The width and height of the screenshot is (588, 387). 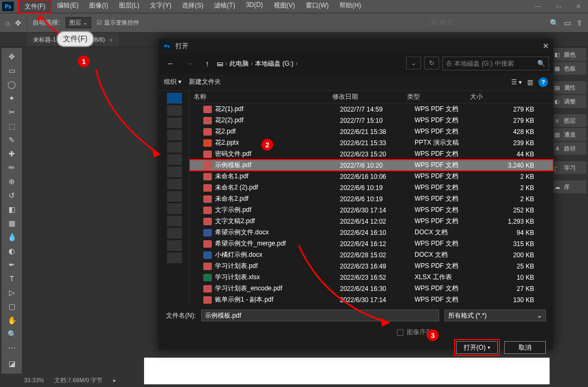 What do you see at coordinates (414, 63) in the screenshot?
I see `dropdown-icon: ⌄` at bounding box center [414, 63].